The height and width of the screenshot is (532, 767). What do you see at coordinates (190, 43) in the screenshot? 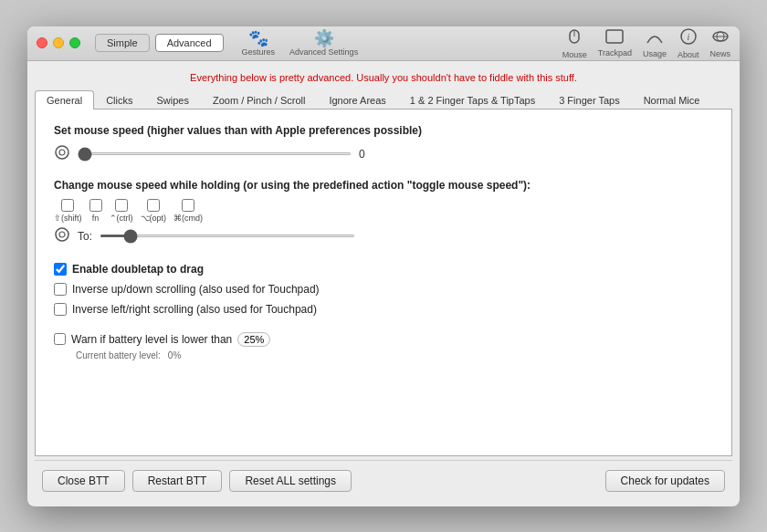
I see `tab-advanced: Advanced` at bounding box center [190, 43].